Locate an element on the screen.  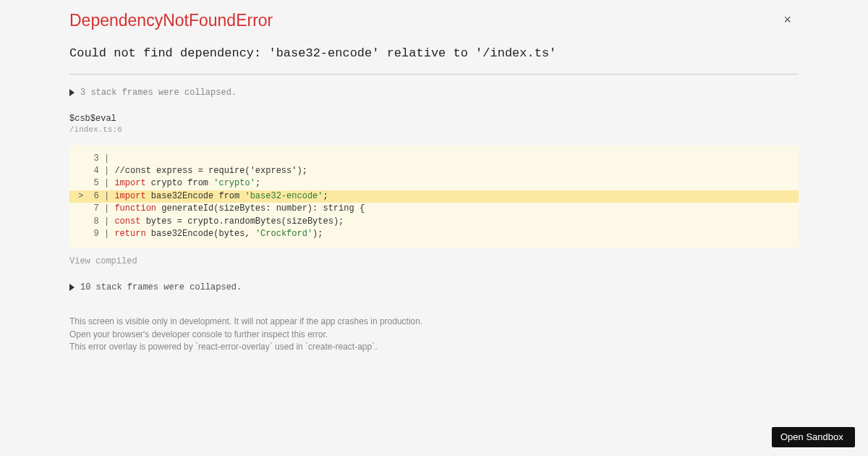
code-line: 5 | import crypto from 'crypto'; is located at coordinates (434, 184).